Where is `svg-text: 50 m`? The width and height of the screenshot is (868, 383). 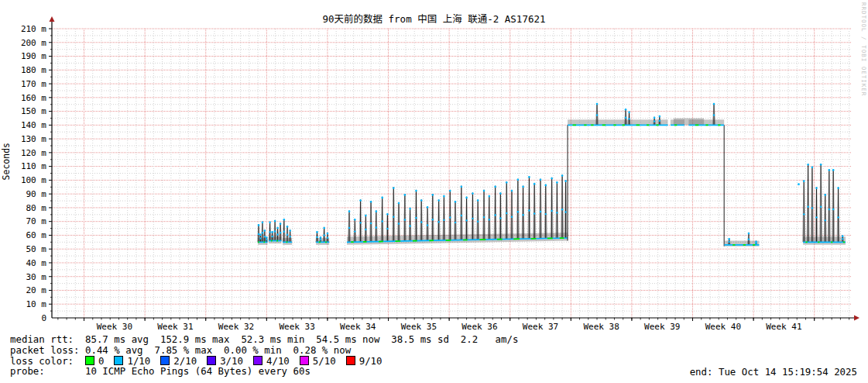 svg-text: 50 m is located at coordinates (37, 250).